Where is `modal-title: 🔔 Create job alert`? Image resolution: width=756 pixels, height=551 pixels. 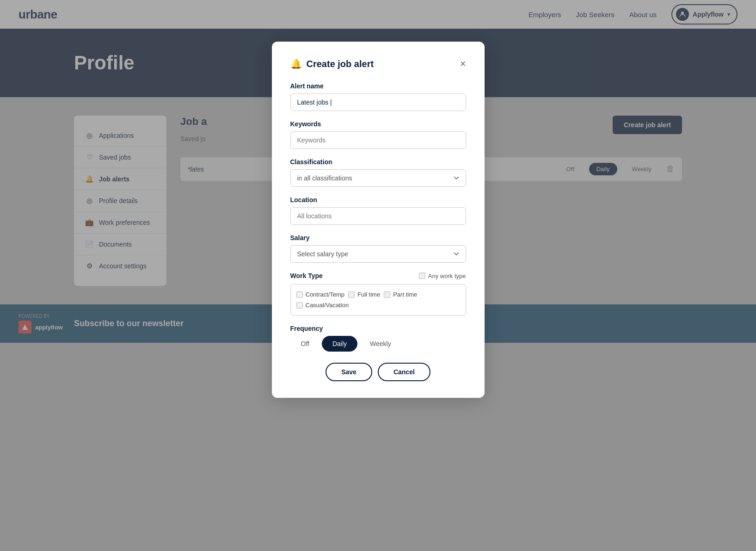 modal-title: 🔔 Create job alert is located at coordinates (332, 64).